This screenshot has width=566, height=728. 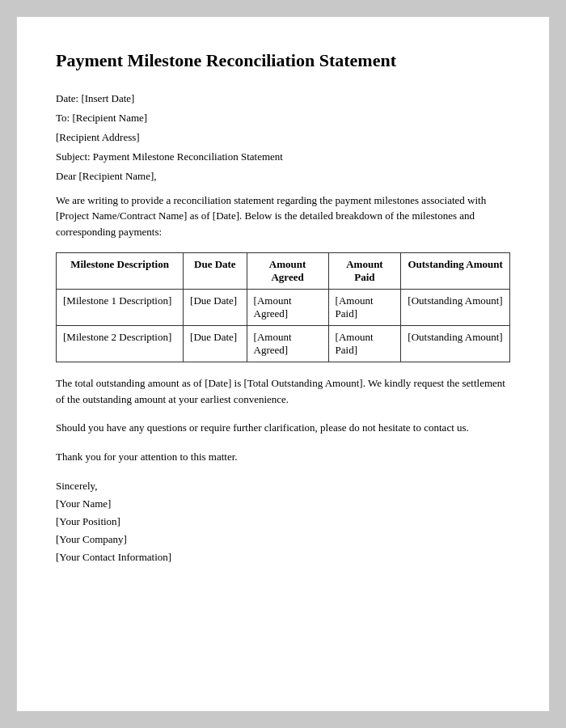 What do you see at coordinates (283, 138) in the screenshot?
I see `address-line: [Recipient Address]` at bounding box center [283, 138].